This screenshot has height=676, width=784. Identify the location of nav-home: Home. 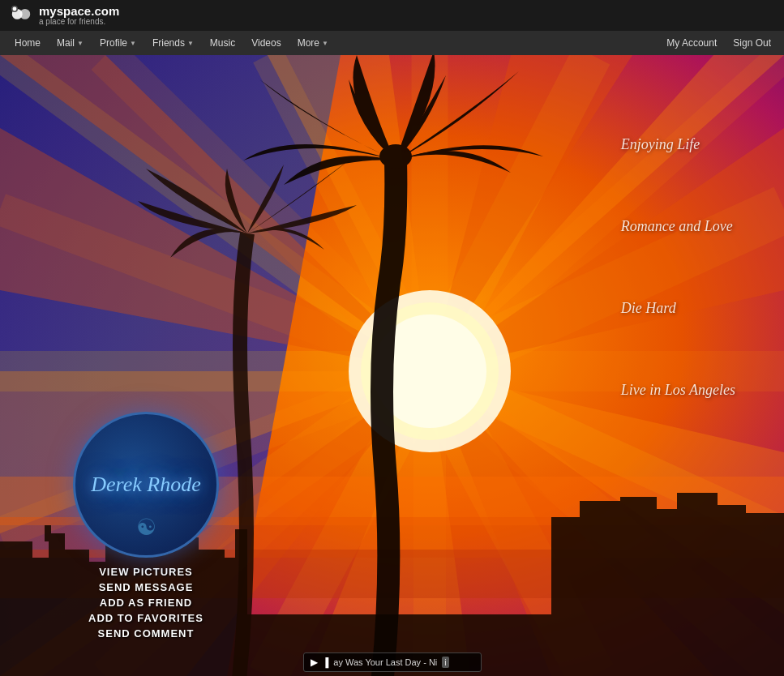
(28, 43).